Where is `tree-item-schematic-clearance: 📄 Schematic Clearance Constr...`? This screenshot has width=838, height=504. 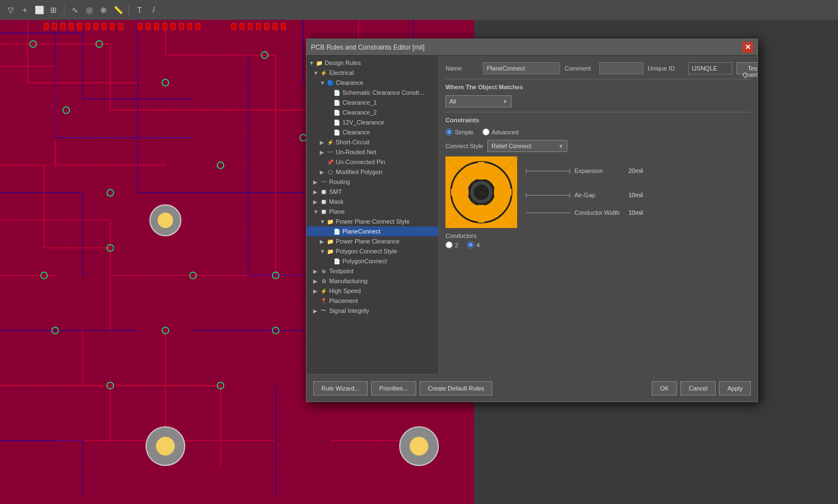
tree-item-schematic-clearance: 📄 Schematic Clearance Constr... is located at coordinates (373, 93).